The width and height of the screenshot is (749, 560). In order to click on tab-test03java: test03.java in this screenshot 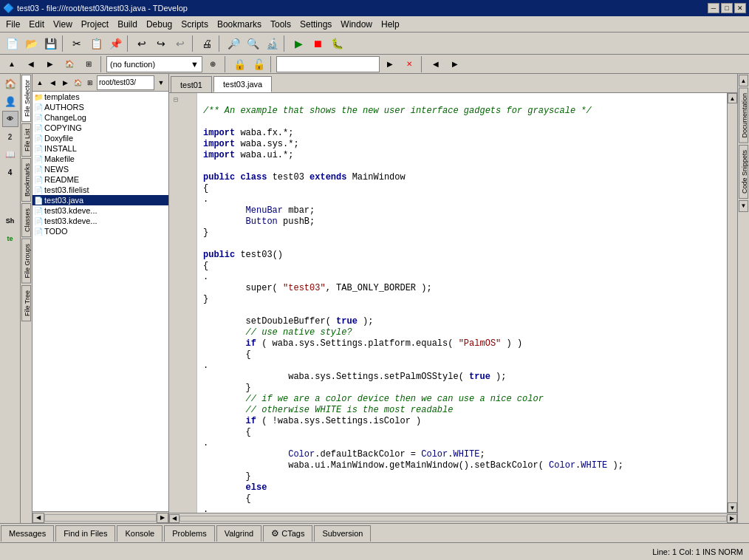, I will do `click(242, 84)`.